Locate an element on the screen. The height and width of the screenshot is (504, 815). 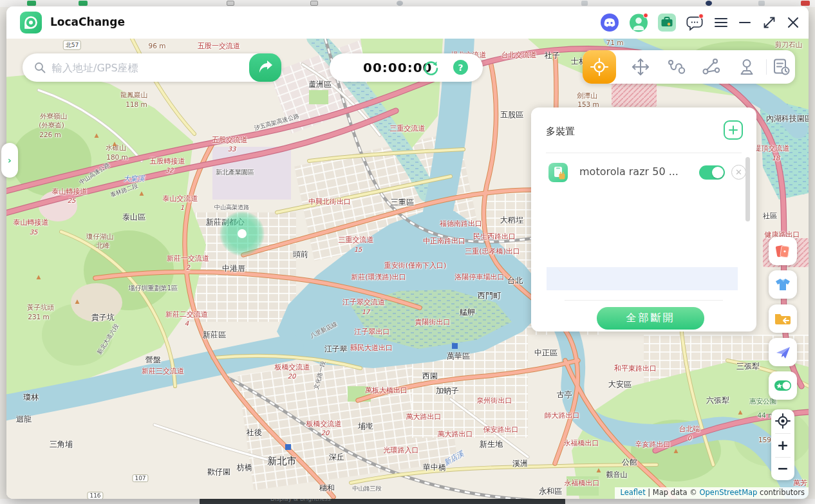
panel-divider is located at coordinates (644, 300).